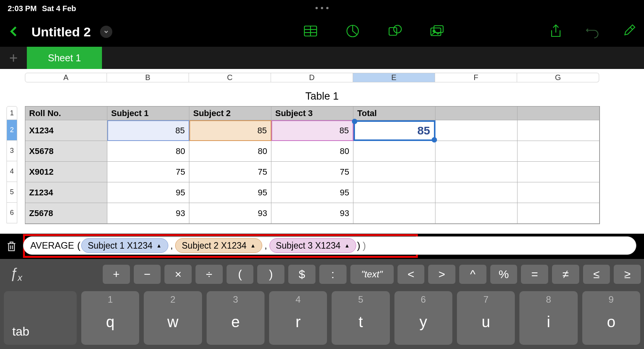  Describe the element at coordinates (298, 318) in the screenshot. I see `key-r: 4r` at that location.